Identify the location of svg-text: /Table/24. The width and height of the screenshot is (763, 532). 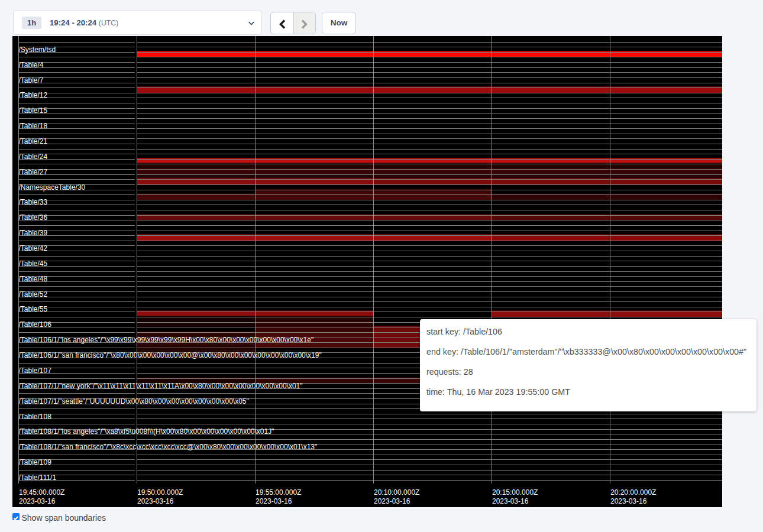
(33, 157).